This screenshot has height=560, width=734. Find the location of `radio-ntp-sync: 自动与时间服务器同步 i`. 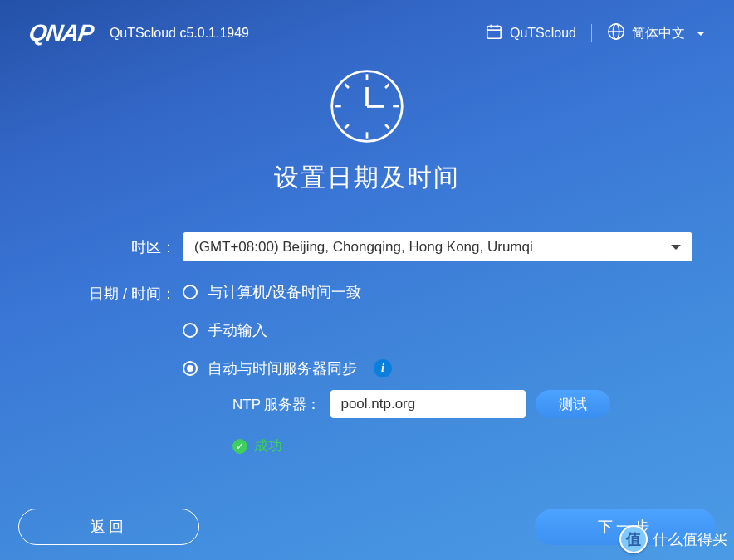

radio-ntp-sync: 自动与时间服务器同步 i is located at coordinates (438, 368).